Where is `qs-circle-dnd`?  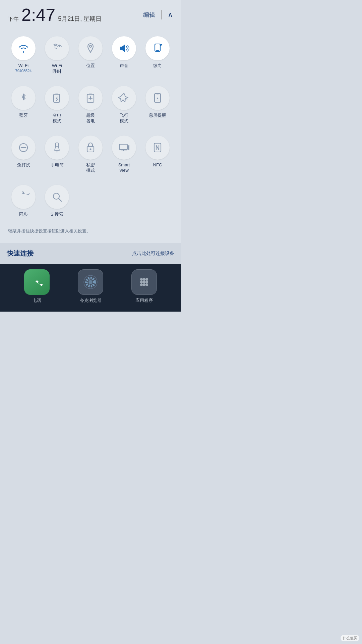 qs-circle-dnd is located at coordinates (23, 148).